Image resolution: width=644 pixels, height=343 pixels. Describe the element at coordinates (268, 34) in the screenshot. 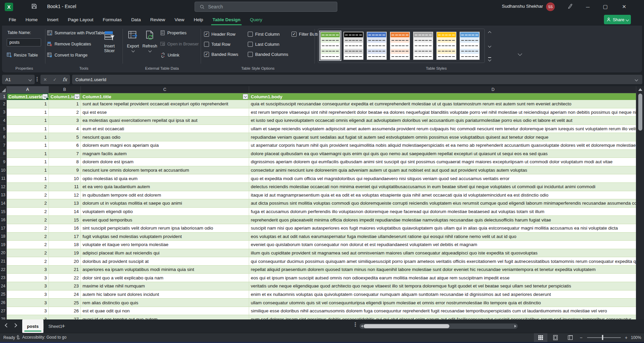

I see `option-first-column: First Column` at that location.